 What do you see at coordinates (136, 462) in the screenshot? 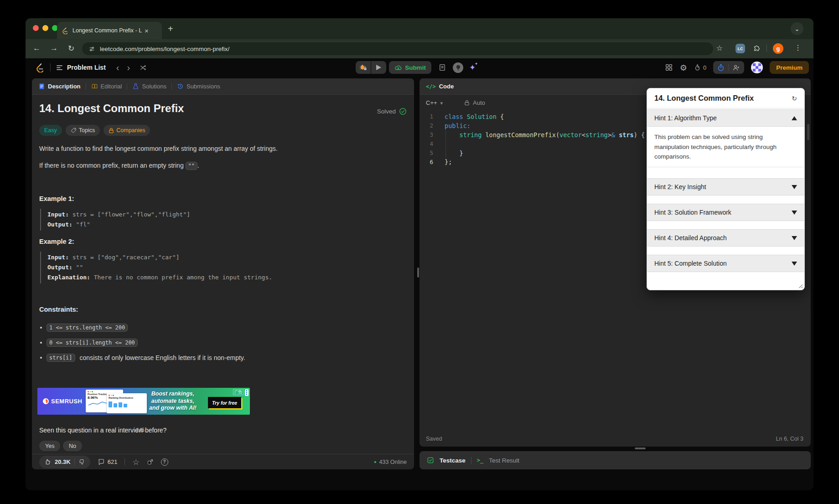
I see `favorite-star-icon: ☆` at bounding box center [136, 462].